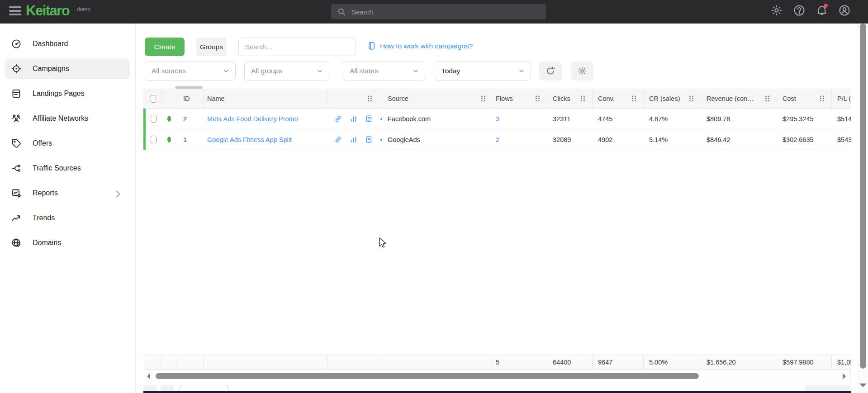 This screenshot has height=393, width=868. I want to click on campaign-row: 2 Meta Ads Food Delivery Promo Facebook.…, so click(497, 119).